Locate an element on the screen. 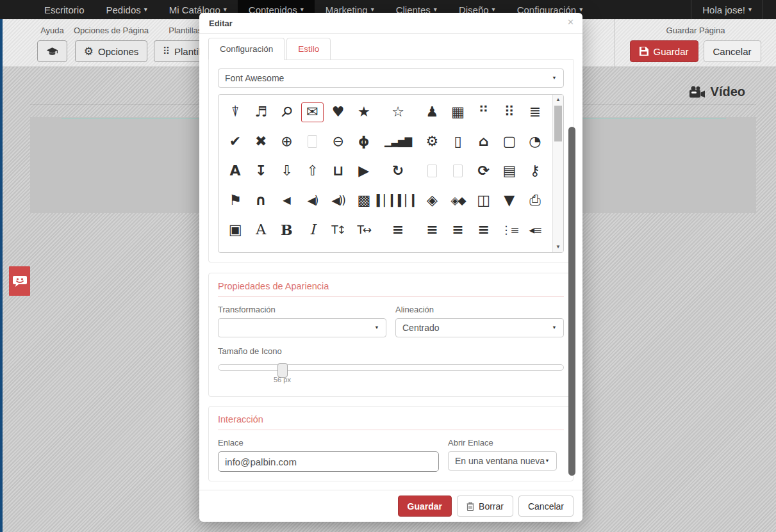  icon-set-select: Font Awesome is located at coordinates (391, 78).